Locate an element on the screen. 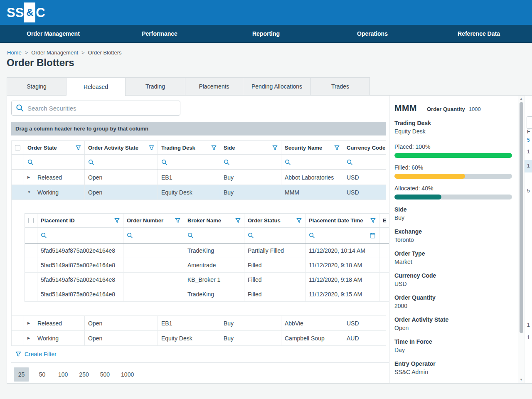 The height and width of the screenshot is (399, 532). group-by-drop-zone: Drag a column header here to group by th… is located at coordinates (199, 129).